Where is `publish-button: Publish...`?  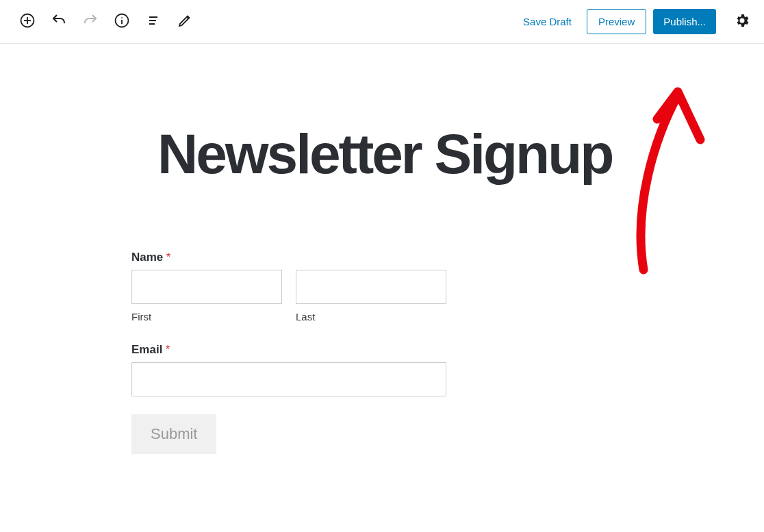 publish-button: Publish... is located at coordinates (685, 22).